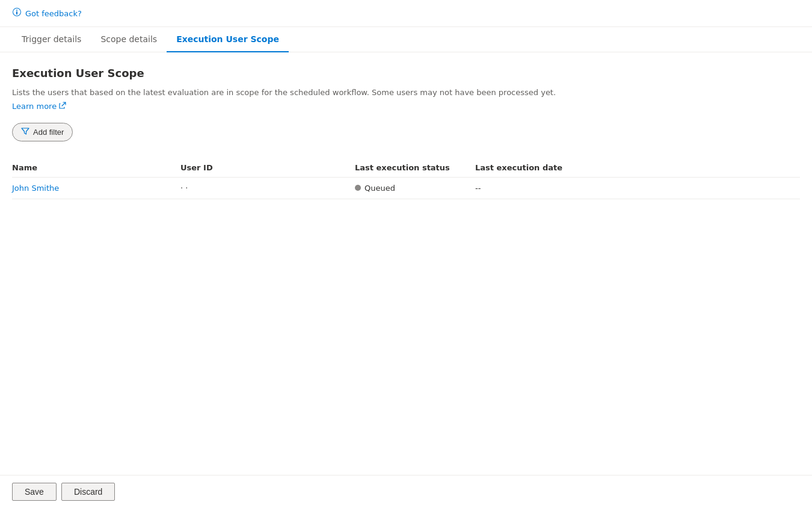  I want to click on add-filter-label: Add filter, so click(48, 132).